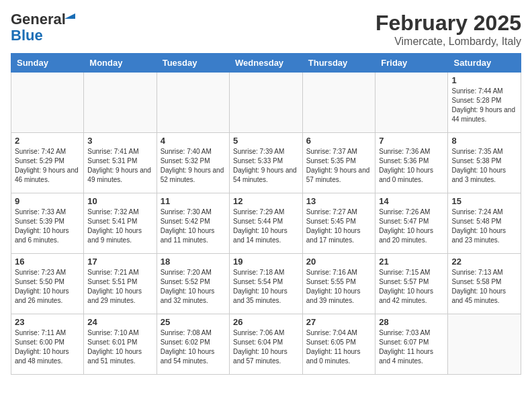 The width and height of the screenshot is (532, 411). Describe the element at coordinates (266, 224) in the screenshot. I see `calendar-week-3: 9Sunrise: 7:33 AMSunset: 5:39 PMDaylight…` at that location.